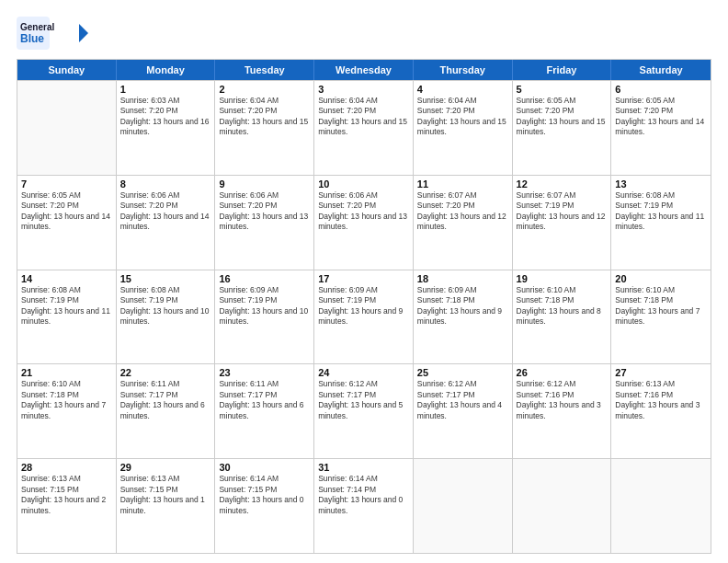 This screenshot has height=563, width=728. What do you see at coordinates (165, 316) in the screenshot?
I see `daylight-text: Daylight: 13 hours and 10 minutes.` at bounding box center [165, 316].